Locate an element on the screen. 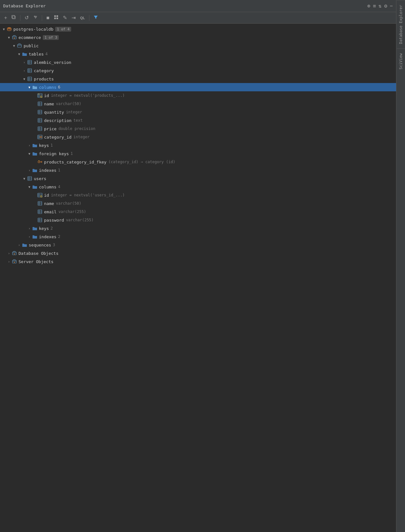 The height and width of the screenshot is (532, 405). chevron-public: ▼ is located at coordinates (14, 46).